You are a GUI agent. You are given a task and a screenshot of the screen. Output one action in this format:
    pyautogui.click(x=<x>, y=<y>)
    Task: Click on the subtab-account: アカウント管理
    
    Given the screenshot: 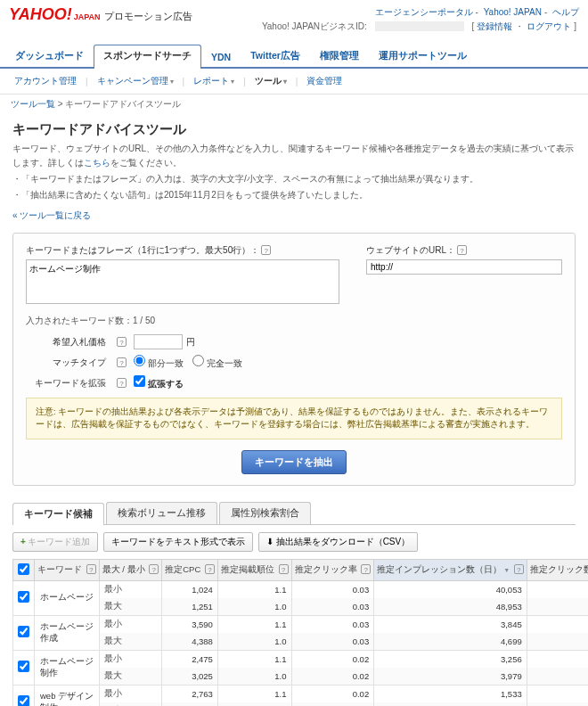 What is the action you would take?
    pyautogui.click(x=45, y=81)
    